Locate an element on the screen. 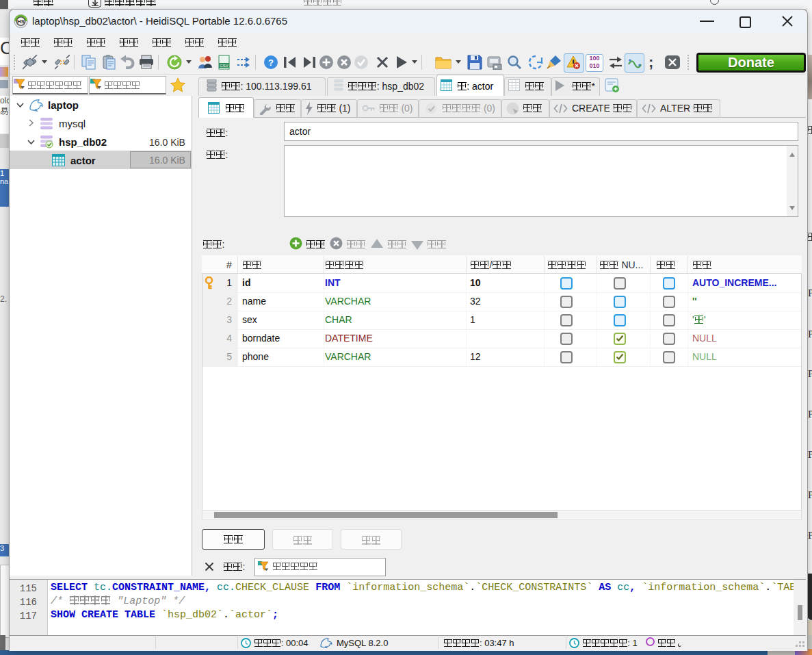  svg-text: CSV is located at coordinates (224, 66).